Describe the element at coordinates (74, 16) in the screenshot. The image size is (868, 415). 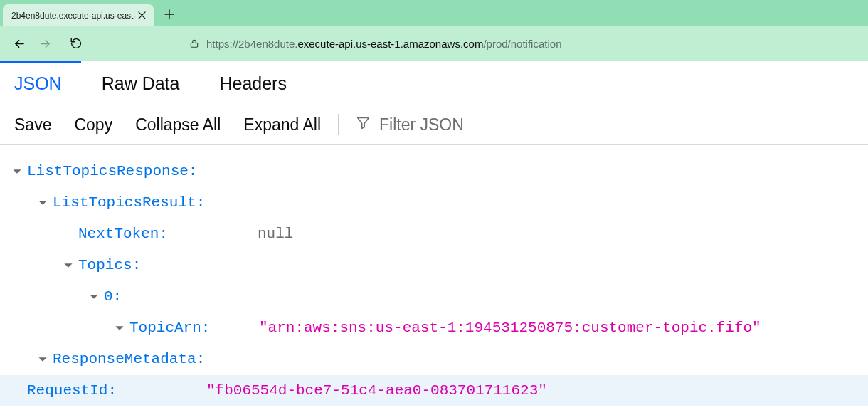
I see `tab-title: 2b4en8dute.execute-api.us-east-1.a` at that location.